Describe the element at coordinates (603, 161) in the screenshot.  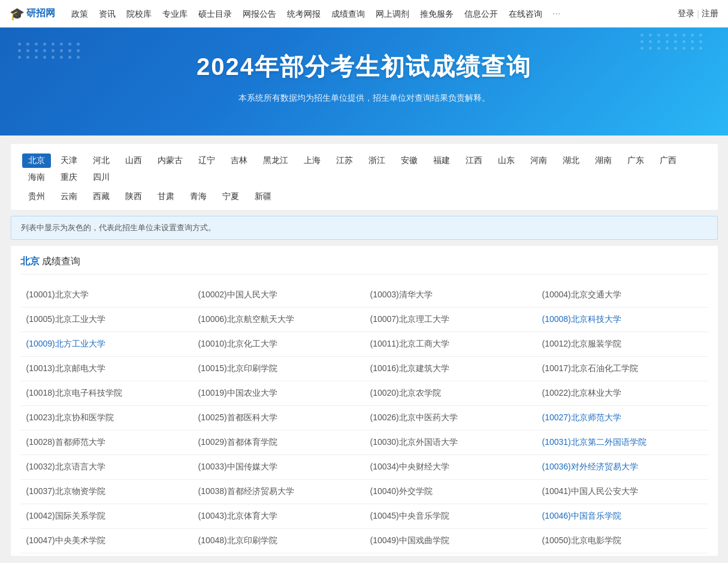
I see `region-item-湖南: 湖南` at that location.